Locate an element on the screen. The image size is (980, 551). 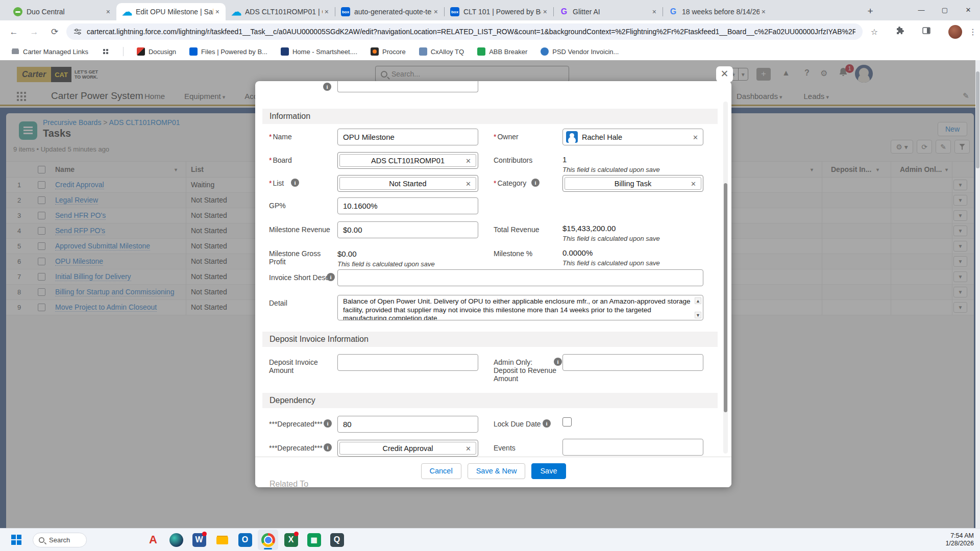
bookmark-item: Procore is located at coordinates (388, 52).